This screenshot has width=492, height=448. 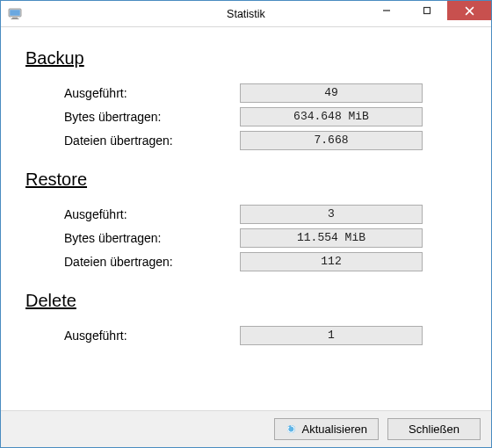 I want to click on refresh-button-label: Aktualisieren, so click(x=335, y=429).